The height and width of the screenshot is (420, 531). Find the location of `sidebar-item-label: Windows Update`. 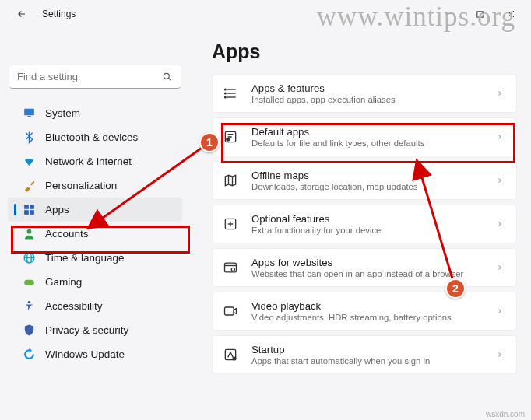

sidebar-item-label: Windows Update is located at coordinates (85, 355).